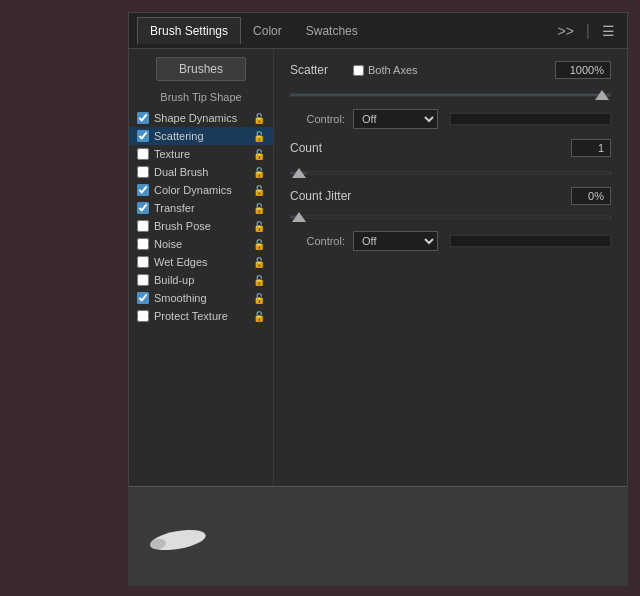 This screenshot has height=596, width=640. What do you see at coordinates (143, 118) in the screenshot?
I see `shape-dynamics-checkbox` at bounding box center [143, 118].